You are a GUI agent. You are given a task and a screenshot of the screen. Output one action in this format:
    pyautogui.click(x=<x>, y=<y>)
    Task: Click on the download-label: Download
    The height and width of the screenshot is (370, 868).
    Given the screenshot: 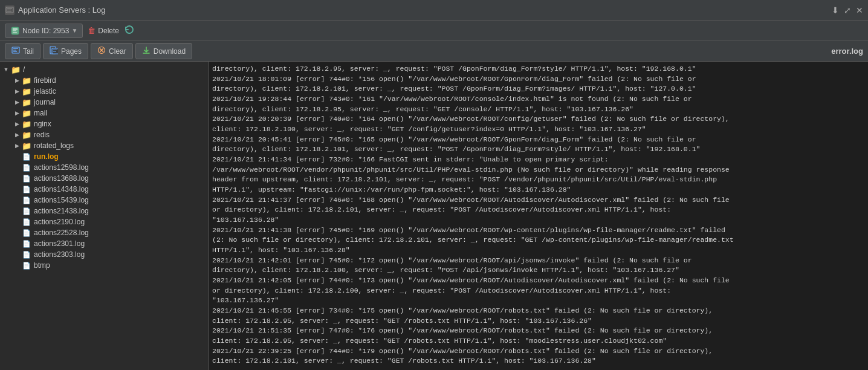 What is the action you would take?
    pyautogui.click(x=169, y=51)
    